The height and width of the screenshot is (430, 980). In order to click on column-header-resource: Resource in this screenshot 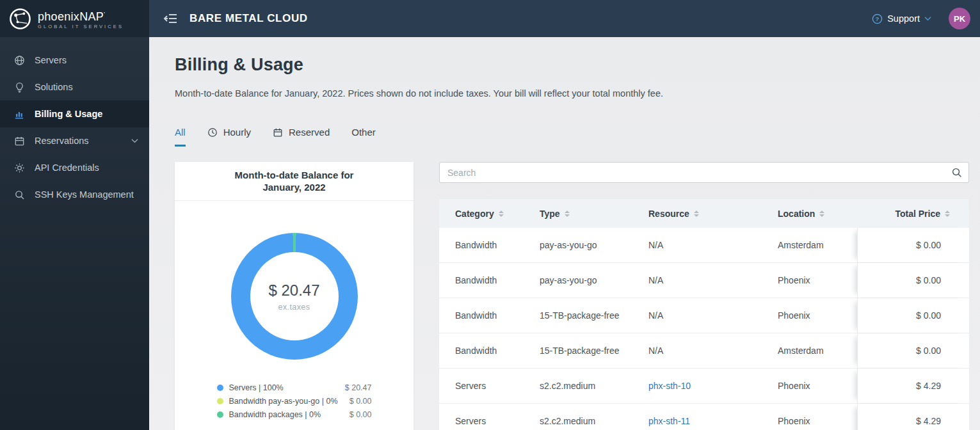, I will do `click(697, 214)`.